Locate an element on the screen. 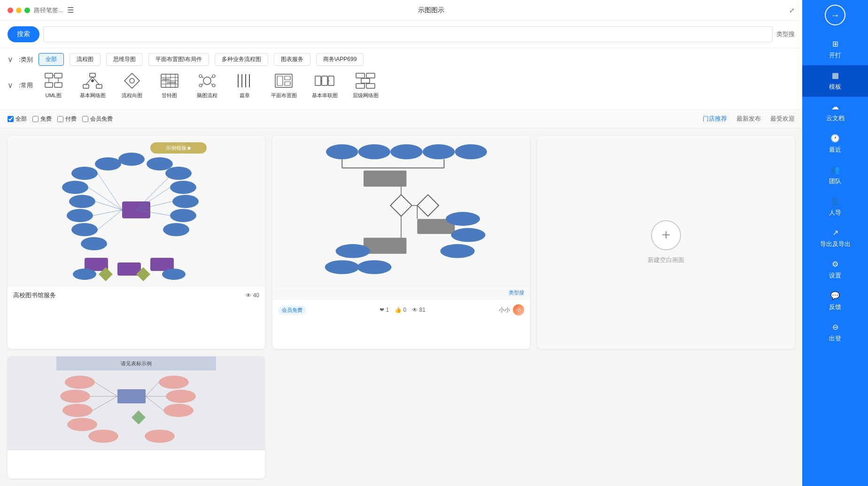  sidebar-item-export: ↗ 导出及导出 is located at coordinates (835, 239).